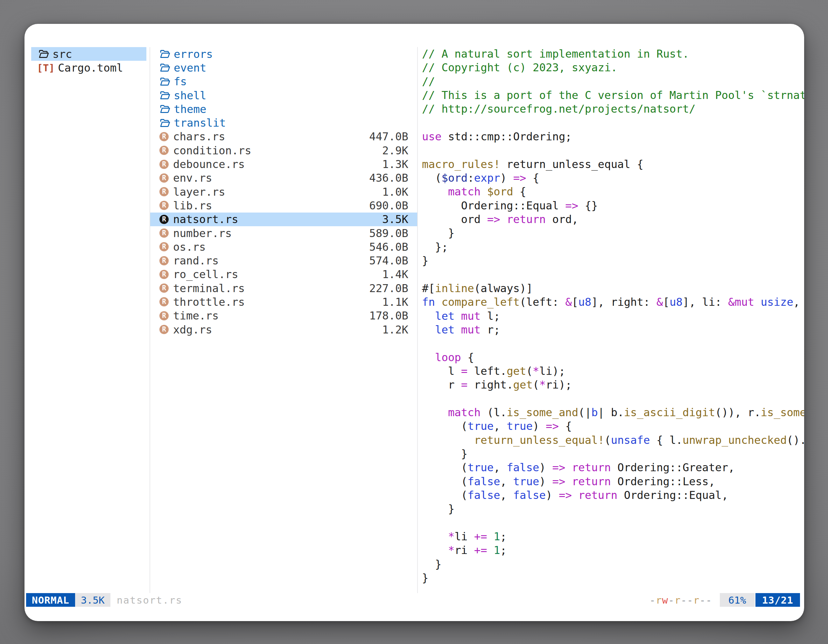 This screenshot has width=828, height=644. I want to click on file-row: Rlib.rs690.0B, so click(284, 205).